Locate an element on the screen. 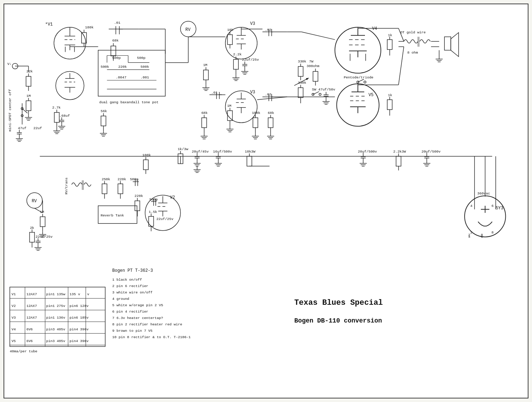 Image resolution: width=532 pixels, height=402 pixels. c500p-1-label: 500p is located at coordinates (117, 58).